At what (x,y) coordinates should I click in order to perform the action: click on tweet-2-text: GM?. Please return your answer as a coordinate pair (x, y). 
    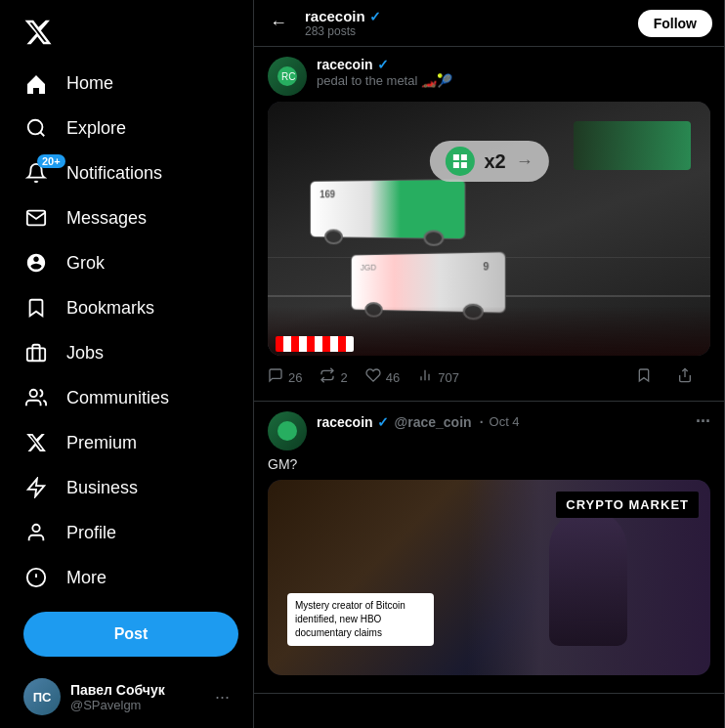
    Looking at the image, I should click on (489, 464).